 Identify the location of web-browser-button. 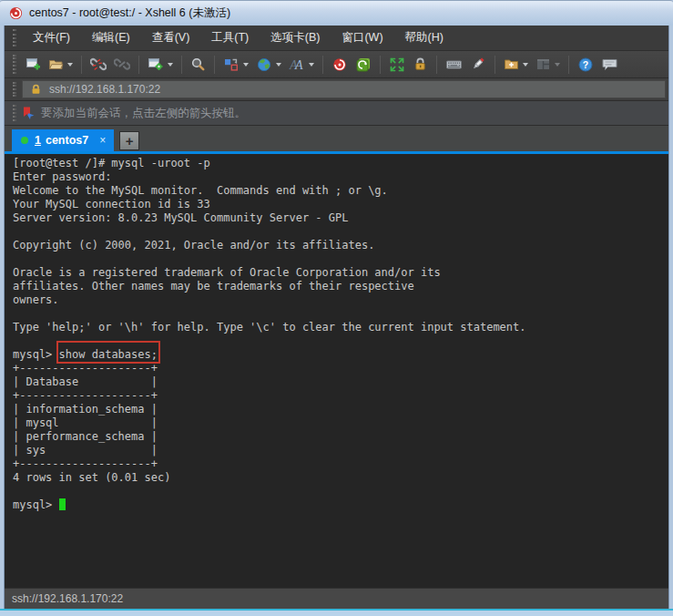
(269, 65).